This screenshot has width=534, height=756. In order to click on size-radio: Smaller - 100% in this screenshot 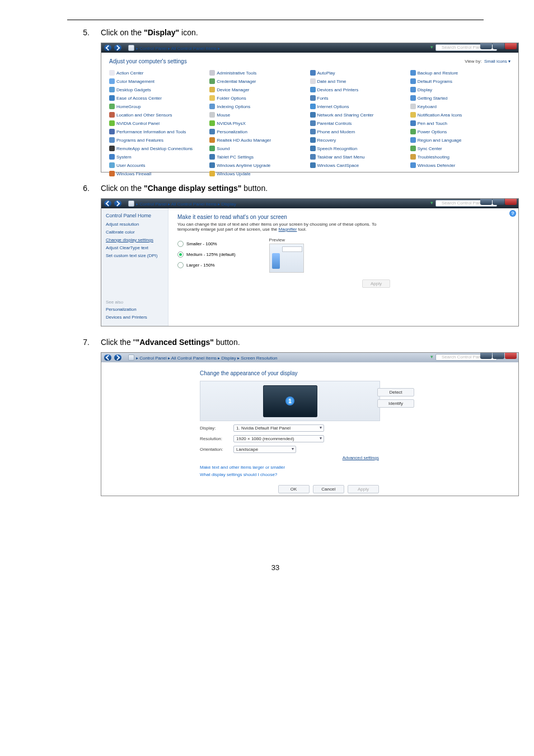, I will do `click(207, 244)`.